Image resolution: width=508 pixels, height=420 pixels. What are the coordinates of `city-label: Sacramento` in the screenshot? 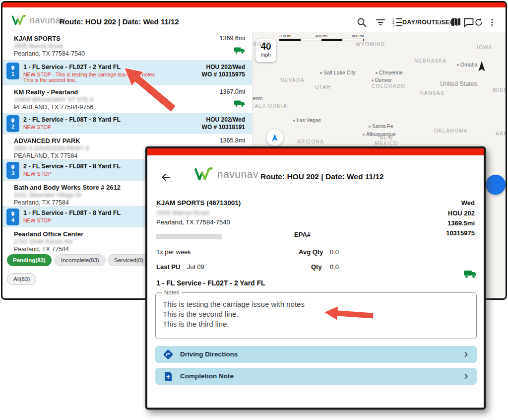 It's located at (258, 98).